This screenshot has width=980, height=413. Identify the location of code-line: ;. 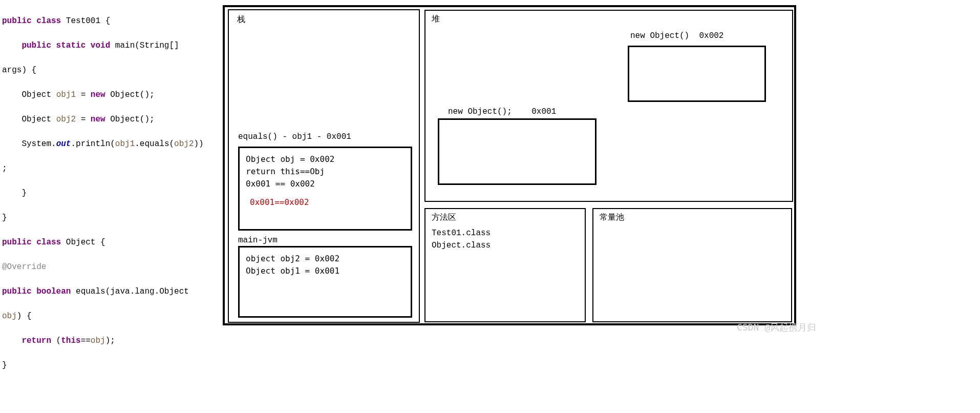
(109, 169).